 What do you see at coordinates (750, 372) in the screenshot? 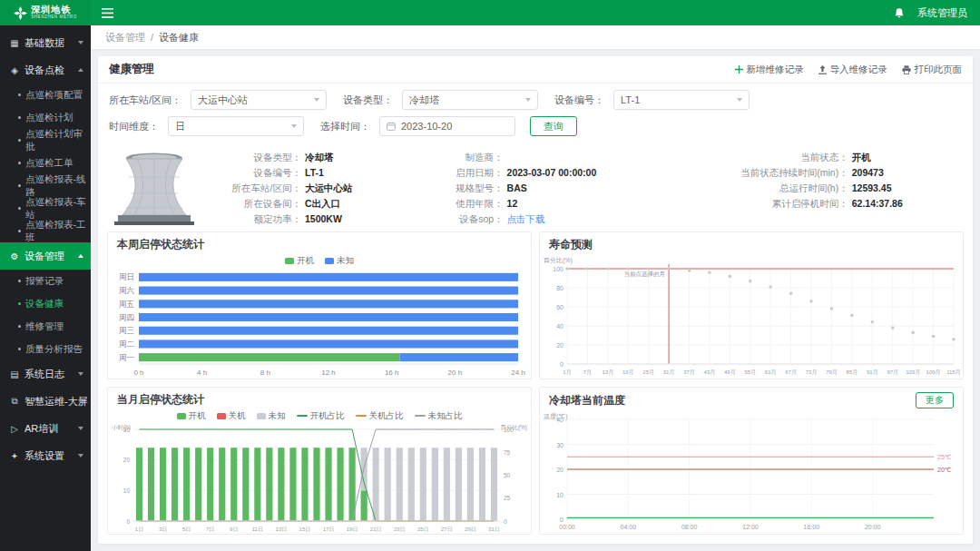
I see `svg-text: 55月` at bounding box center [750, 372].